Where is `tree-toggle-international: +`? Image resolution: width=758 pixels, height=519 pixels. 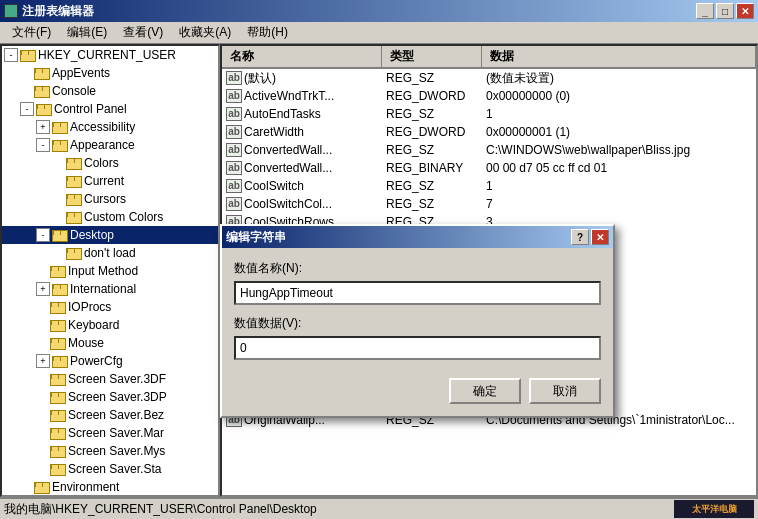 tree-toggle-international: + is located at coordinates (43, 289).